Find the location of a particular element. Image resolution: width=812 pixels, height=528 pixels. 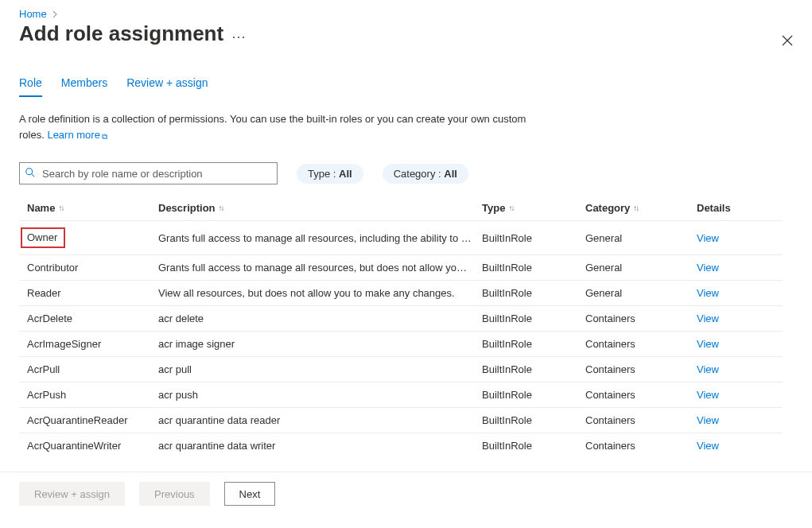

breadcrumb: Home is located at coordinates (406, 14).